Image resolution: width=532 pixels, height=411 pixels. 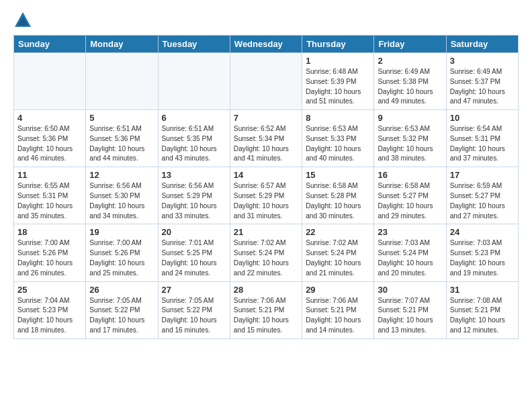 I want to click on day-cell: 6Sunrise: 6:51 AMSunset: 5:35 PMDaylight…, so click(x=193, y=138).